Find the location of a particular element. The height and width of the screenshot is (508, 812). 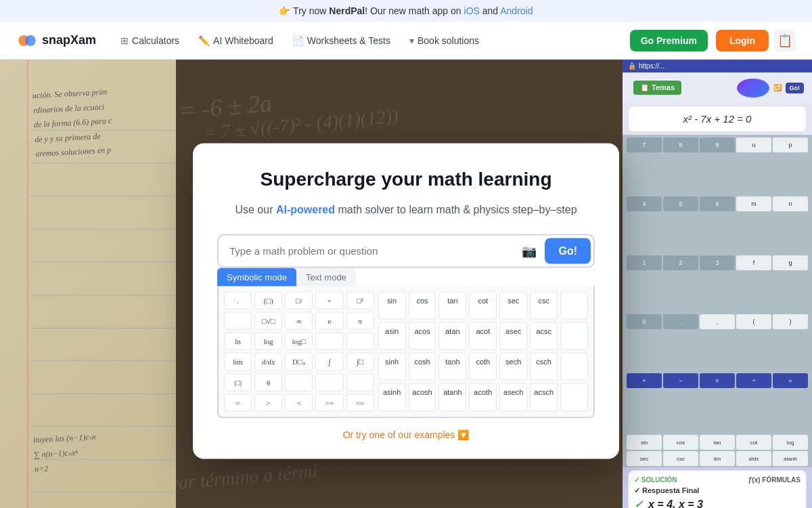

calc-key-inf: ∞ is located at coordinates (299, 320).